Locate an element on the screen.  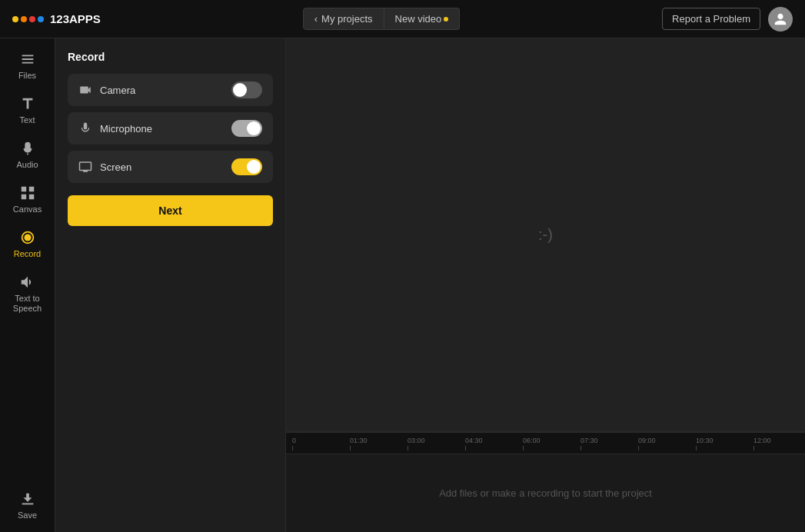
avatar is located at coordinates (780, 19).